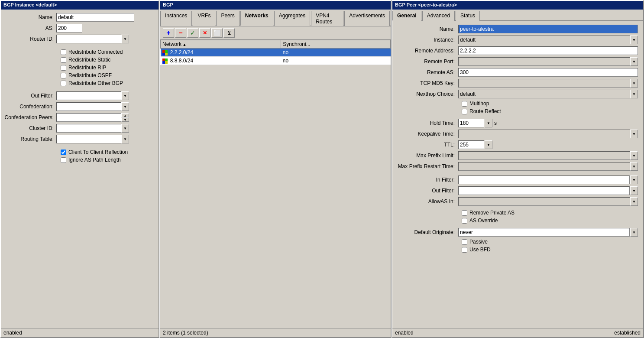 The height and width of the screenshot is (338, 644). What do you see at coordinates (544, 83) in the screenshot?
I see `peer-tcp-md5-input` at bounding box center [544, 83].